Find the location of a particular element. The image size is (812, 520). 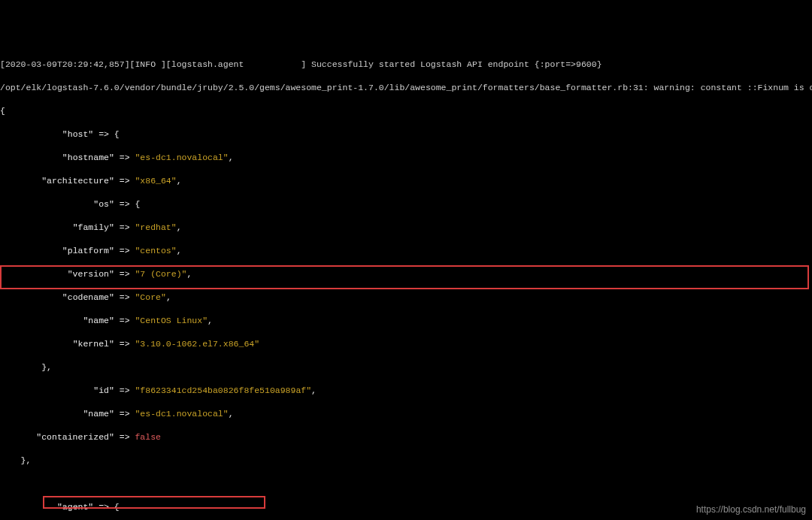

host-hostname: "hostname" => "es-dc1.novalocal", is located at coordinates (406, 158).